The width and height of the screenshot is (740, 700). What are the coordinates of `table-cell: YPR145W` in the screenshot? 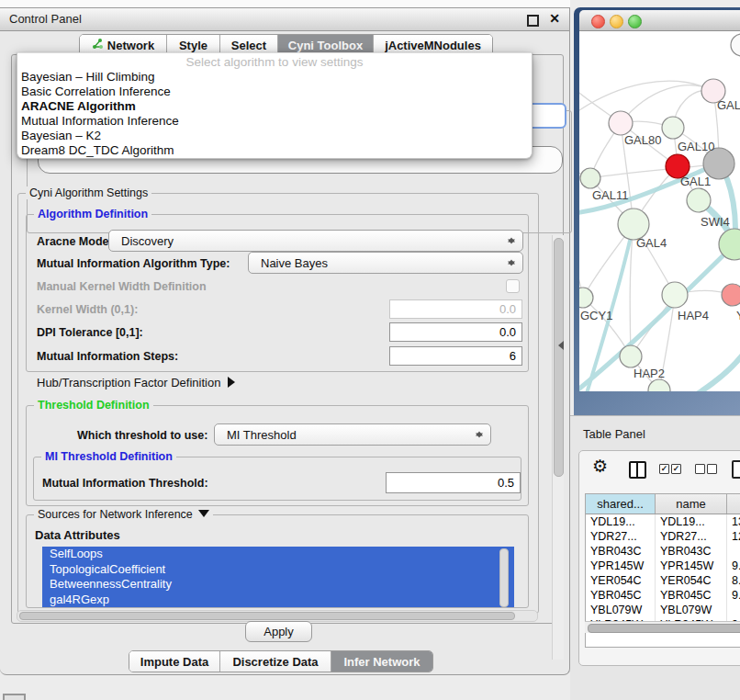 It's located at (621, 566).